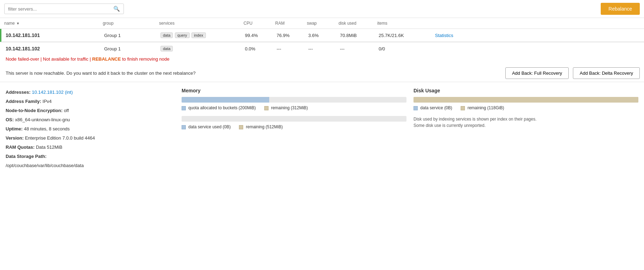  I want to click on memory-bar1, so click(294, 100).